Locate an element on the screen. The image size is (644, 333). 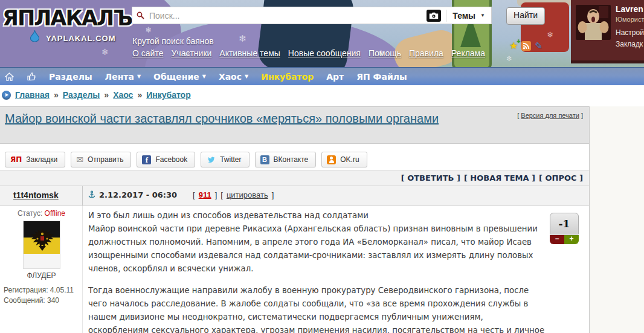
header-link-about: О сайте is located at coordinates (147, 53).